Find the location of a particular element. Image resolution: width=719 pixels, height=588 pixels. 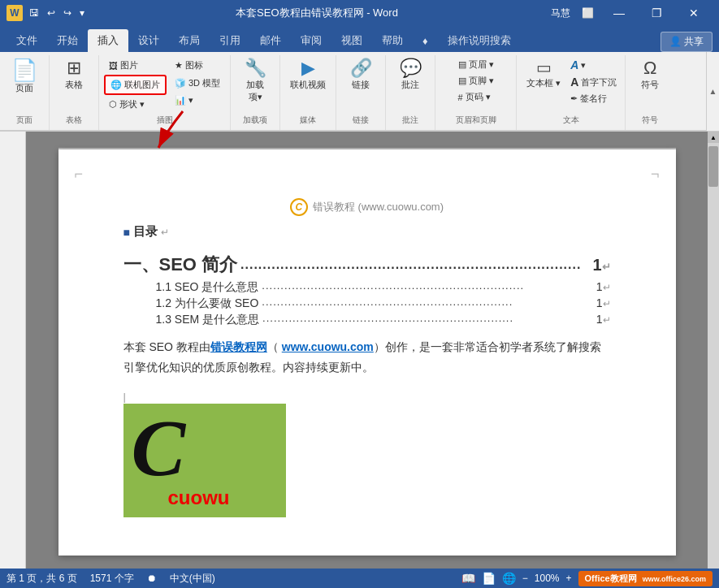

table-group-content: ⊞ 表格 is located at coordinates (74, 84).